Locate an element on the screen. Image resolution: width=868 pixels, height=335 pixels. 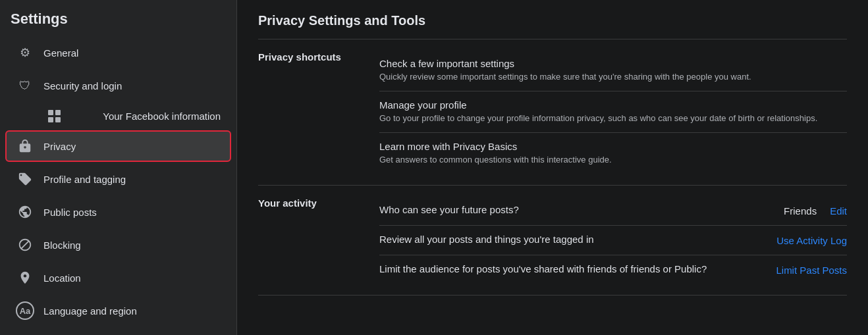
sidebar-item-label: Public posts is located at coordinates (70, 212).